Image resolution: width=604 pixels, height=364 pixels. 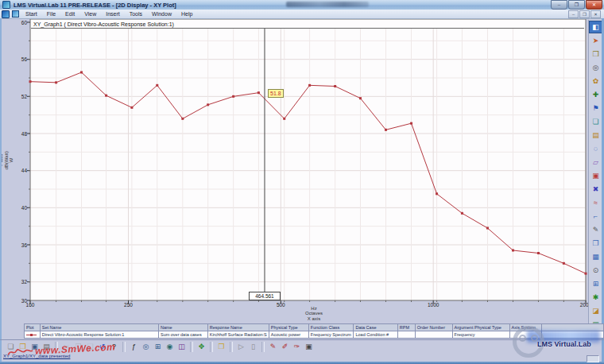 What do you see at coordinates (331, 335) in the screenshot?
I see `table-cell: Frequency Spectrum` at bounding box center [331, 335].